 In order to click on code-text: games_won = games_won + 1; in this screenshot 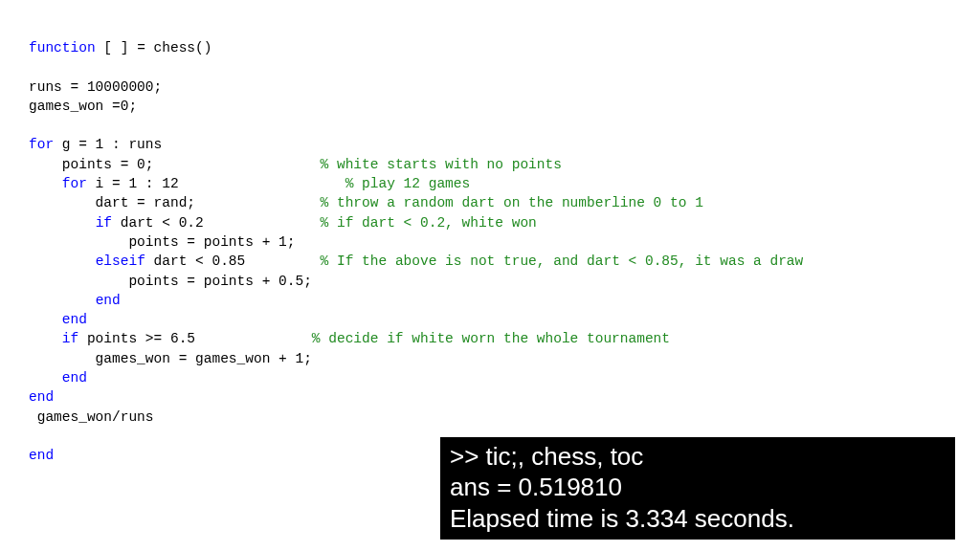, I will do `click(170, 359)`.